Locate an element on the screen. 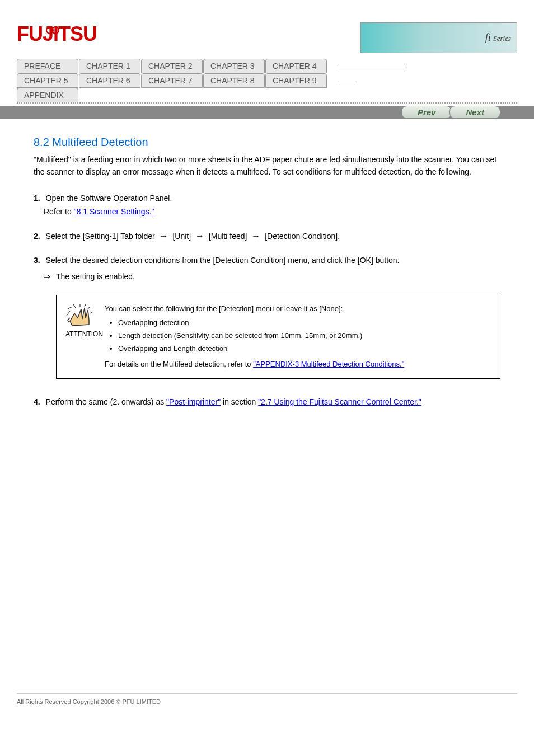  prev-button: Prev is located at coordinates (427, 112).